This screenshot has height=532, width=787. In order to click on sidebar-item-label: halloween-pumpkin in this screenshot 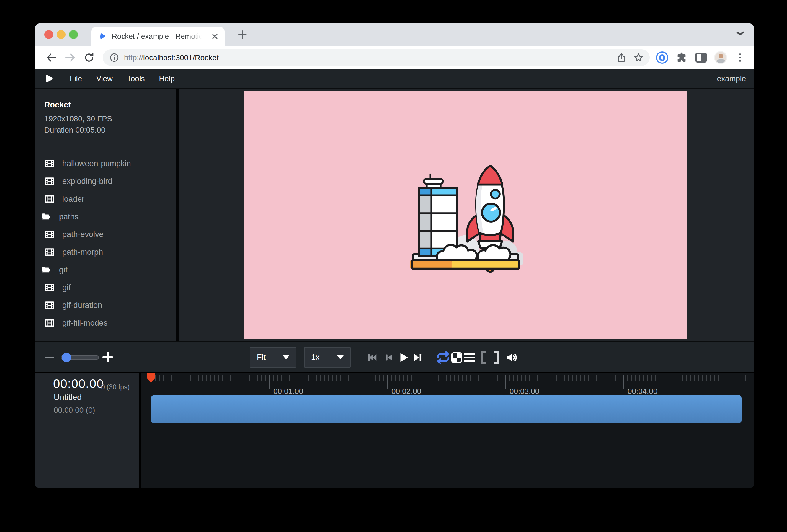, I will do `click(97, 164)`.